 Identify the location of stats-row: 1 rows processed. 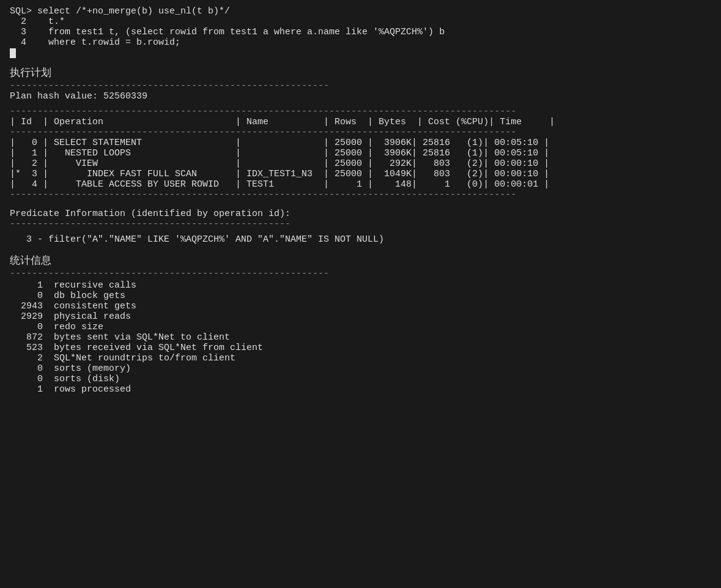
(361, 389).